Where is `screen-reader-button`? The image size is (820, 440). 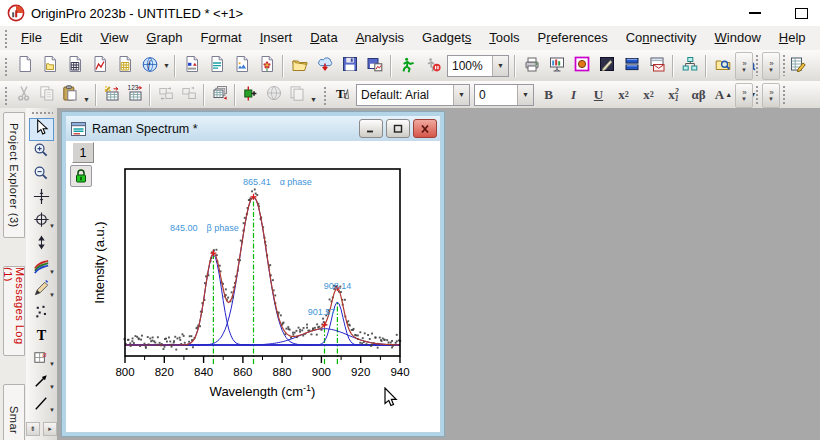 screen-reader-button is located at coordinates (42, 198).